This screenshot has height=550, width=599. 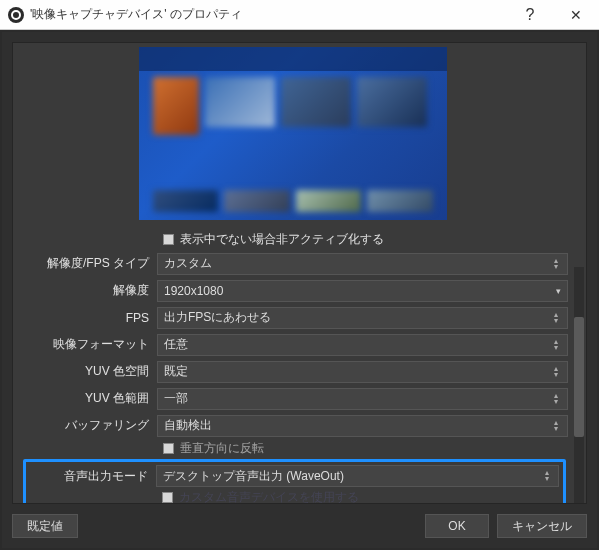 I want to click on resolution-select: 1920x1080 ▾, so click(x=362, y=291).